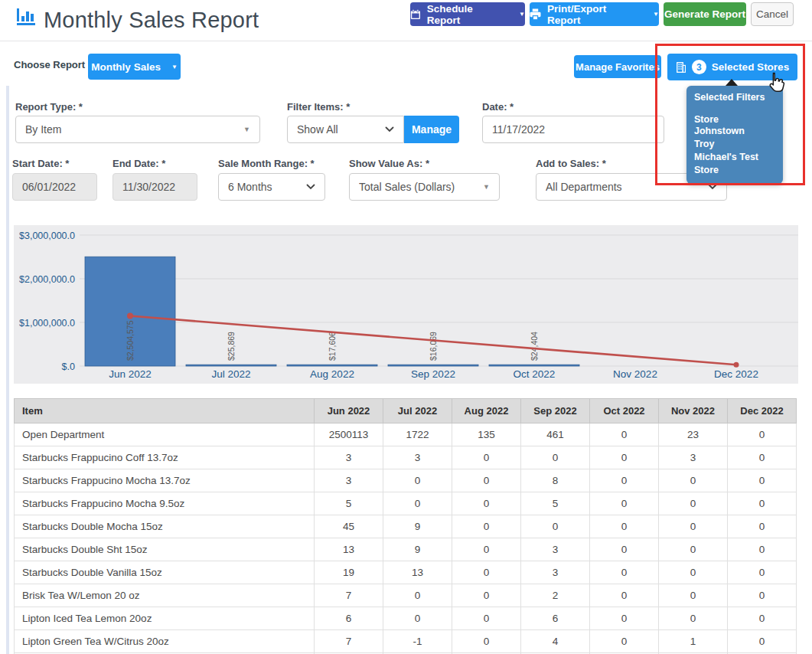 The width and height of the screenshot is (812, 654). Describe the element at coordinates (735, 164) in the screenshot. I see `popover-store-item: Michael's Test Store` at that location.